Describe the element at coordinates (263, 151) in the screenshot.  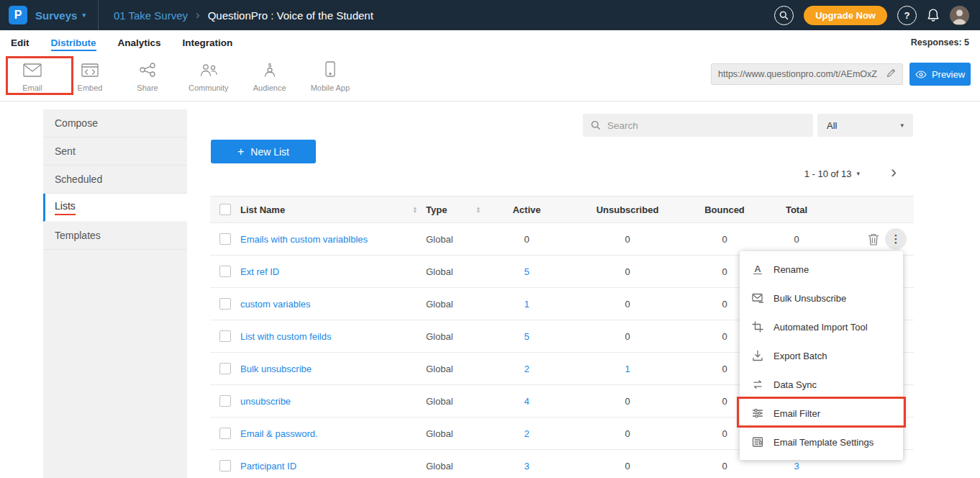
I see `new-list-button: + New List` at that location.